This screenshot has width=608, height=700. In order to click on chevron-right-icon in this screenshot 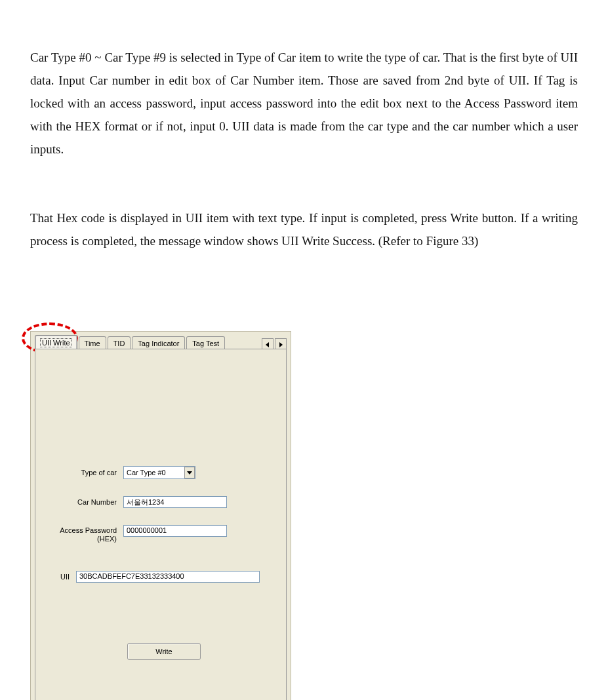, I will do `click(281, 345)`.